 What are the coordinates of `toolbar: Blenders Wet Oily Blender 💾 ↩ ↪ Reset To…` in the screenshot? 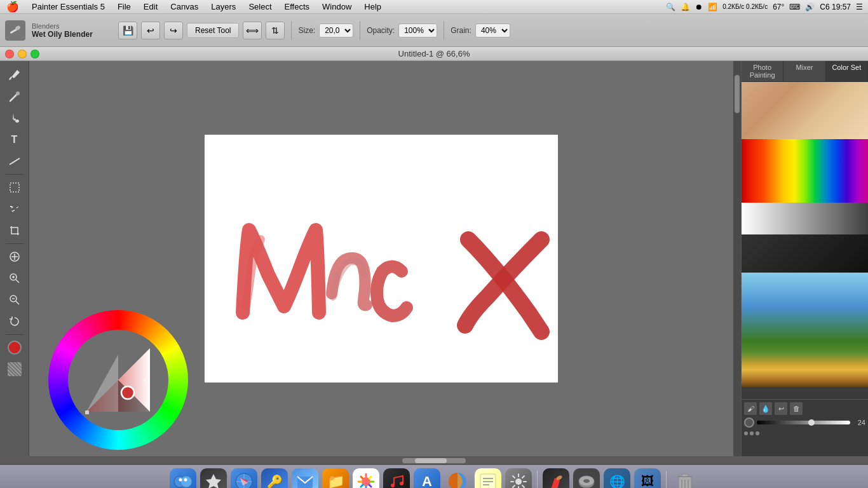 It's located at (434, 30).